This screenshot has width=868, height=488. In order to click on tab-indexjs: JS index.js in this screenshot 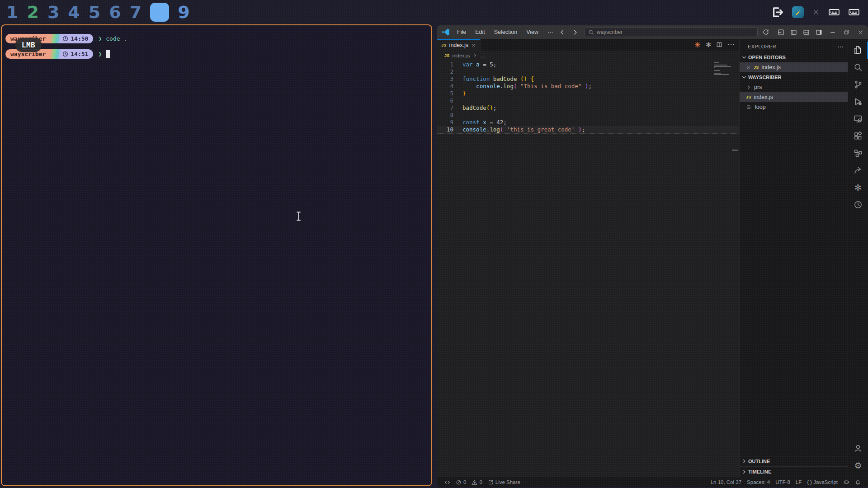, I will do `click(459, 45)`.